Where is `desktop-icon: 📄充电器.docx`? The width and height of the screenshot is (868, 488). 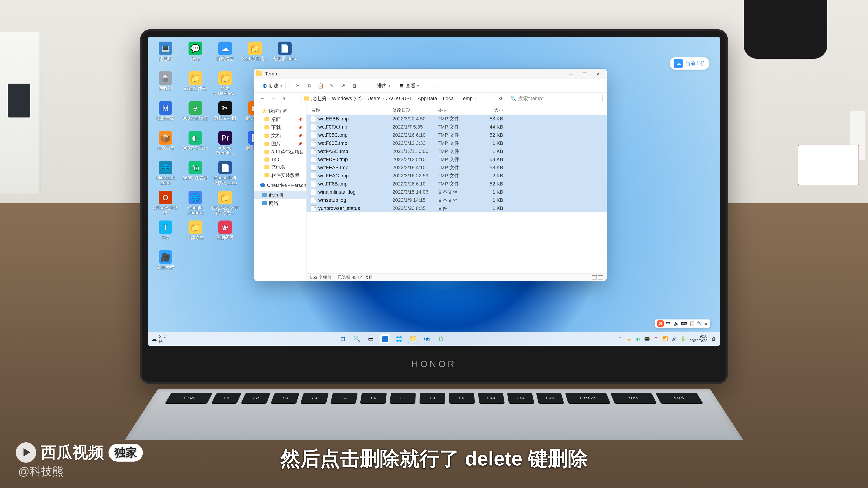 desktop-icon: 📄充电器.docx is located at coordinates (285, 55).